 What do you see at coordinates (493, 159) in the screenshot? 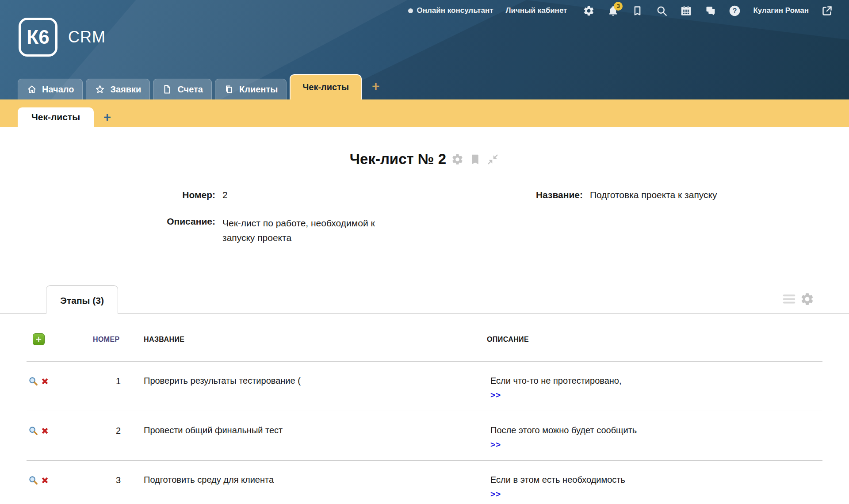
I see `collapse-icon` at bounding box center [493, 159].